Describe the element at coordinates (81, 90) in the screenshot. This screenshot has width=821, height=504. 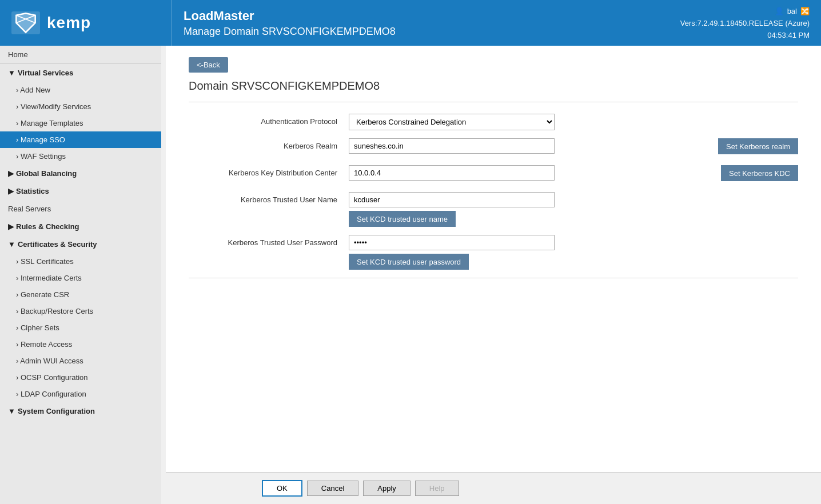
I see `sidebar-item-add-new: › Add New` at that location.